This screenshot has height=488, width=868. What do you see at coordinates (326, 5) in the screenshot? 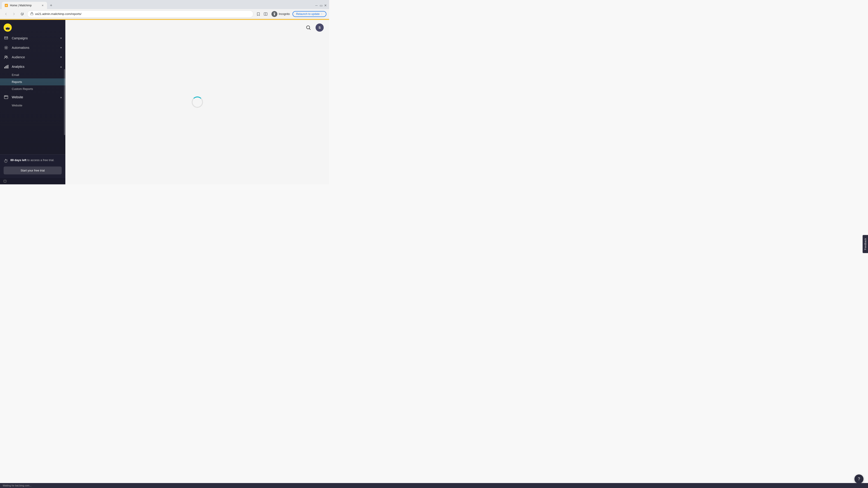
I see `close-window-button: ✕` at bounding box center [326, 5].